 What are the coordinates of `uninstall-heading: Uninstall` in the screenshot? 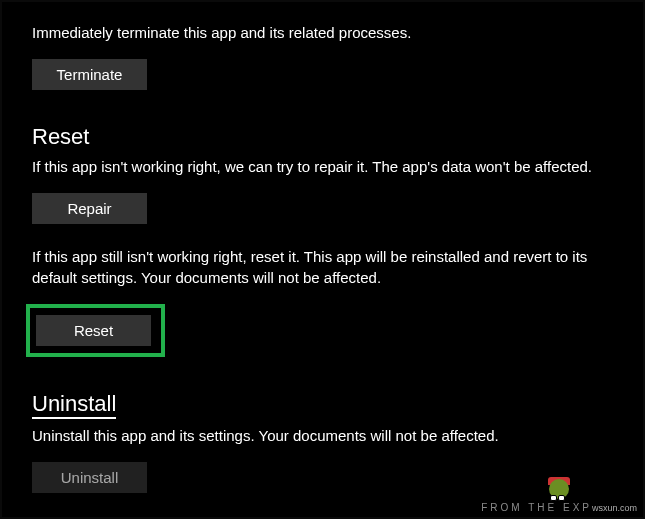 It's located at (74, 405).